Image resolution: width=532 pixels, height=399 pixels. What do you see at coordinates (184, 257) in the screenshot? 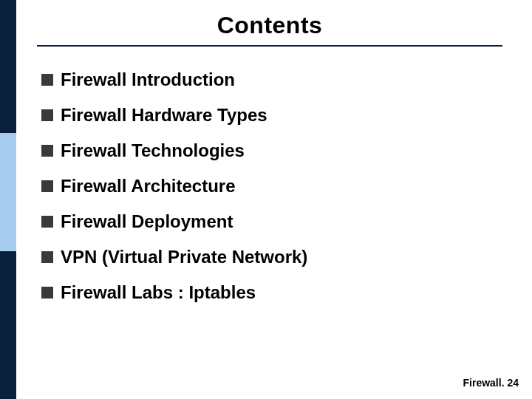
I see `list-item-label: VPN (Virtual Private Network)` at bounding box center [184, 257].